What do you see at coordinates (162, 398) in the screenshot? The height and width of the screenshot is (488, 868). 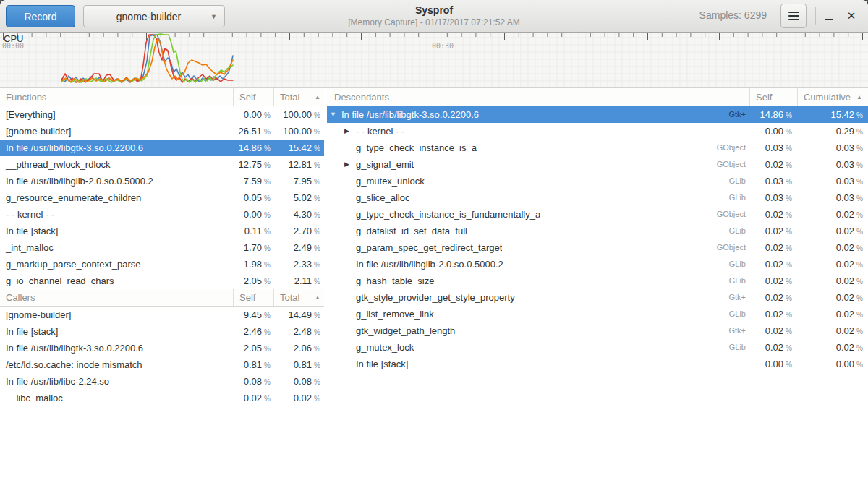 I see `callers-table-row: __libc_malloc0.02%0.02%` at bounding box center [162, 398].